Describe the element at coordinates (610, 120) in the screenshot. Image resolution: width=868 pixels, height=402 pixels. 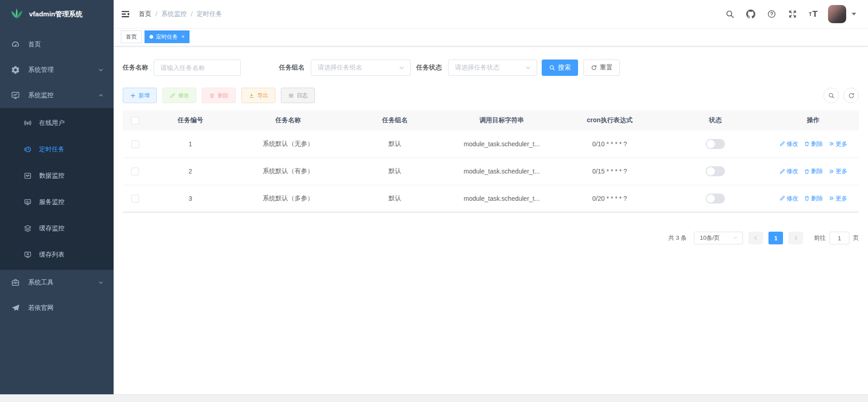
I see `col-cron-expression: cron执行表达式` at that location.